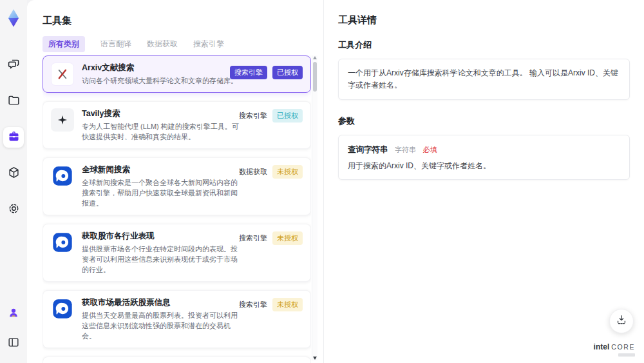 This screenshot has width=644, height=363. What do you see at coordinates (484, 121) in the screenshot?
I see `params-heading: 参数` at bounding box center [484, 121].